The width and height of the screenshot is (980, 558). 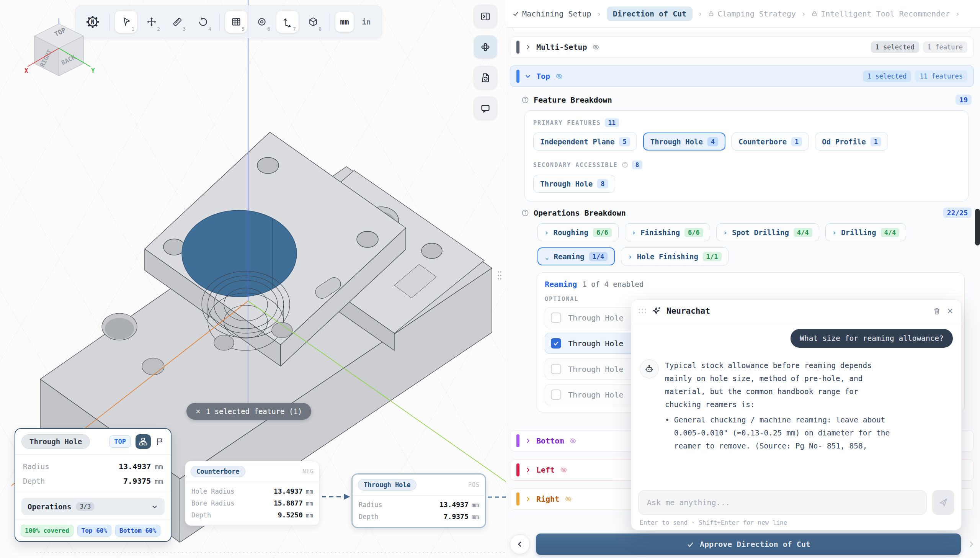 I want to click on op-chip-roughing: ›Roughing6/6, so click(x=578, y=232).